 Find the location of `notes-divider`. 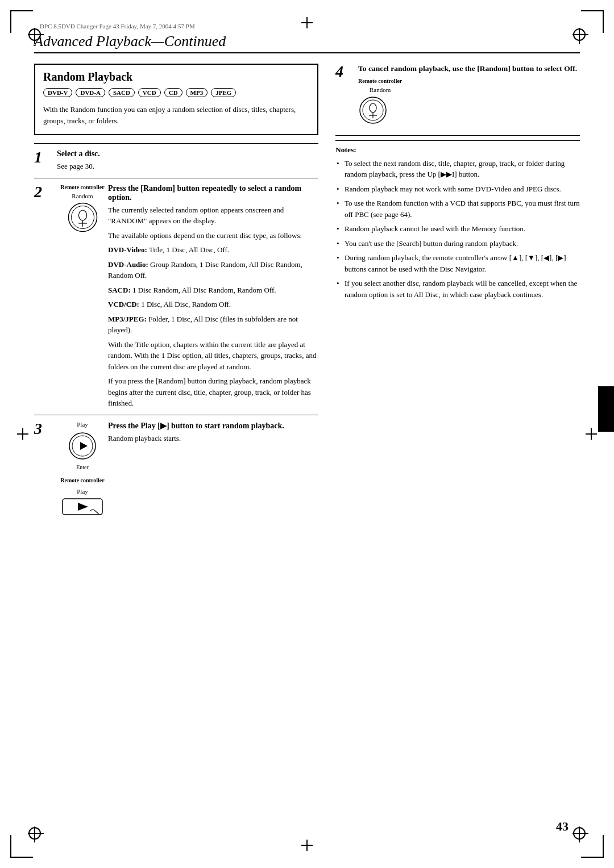

notes-divider is located at coordinates (458, 135).